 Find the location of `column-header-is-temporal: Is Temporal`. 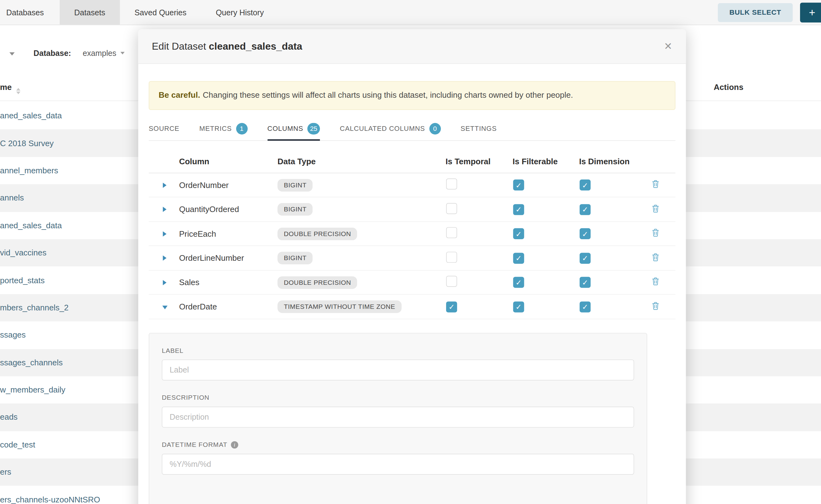

column-header-is-temporal: Is Temporal is located at coordinates (477, 162).